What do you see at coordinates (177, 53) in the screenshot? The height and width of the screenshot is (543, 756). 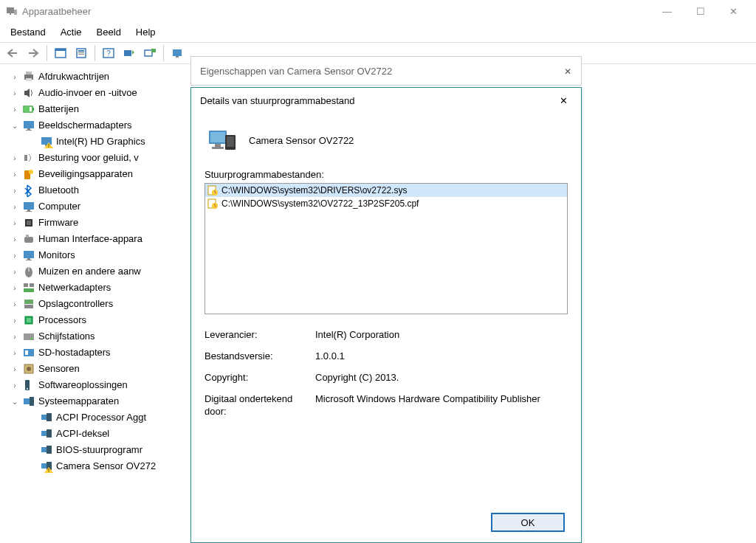 I see `device-button` at bounding box center [177, 53].